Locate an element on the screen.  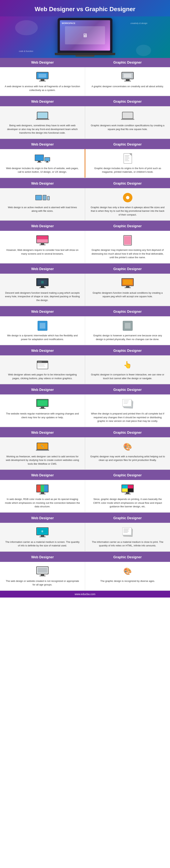
graphic-header-12: Graphic Designer is located at coordinates (128, 518).